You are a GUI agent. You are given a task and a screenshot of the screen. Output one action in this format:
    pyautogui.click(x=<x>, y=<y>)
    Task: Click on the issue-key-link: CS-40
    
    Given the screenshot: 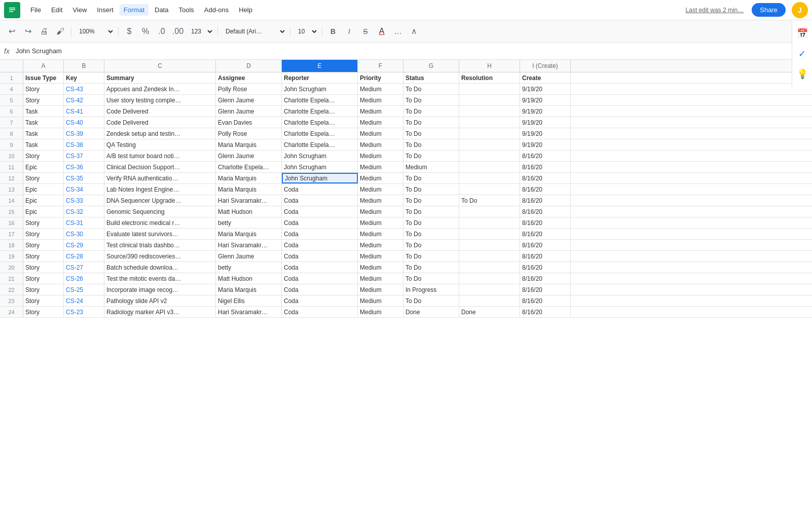 What is the action you would take?
    pyautogui.click(x=75, y=123)
    